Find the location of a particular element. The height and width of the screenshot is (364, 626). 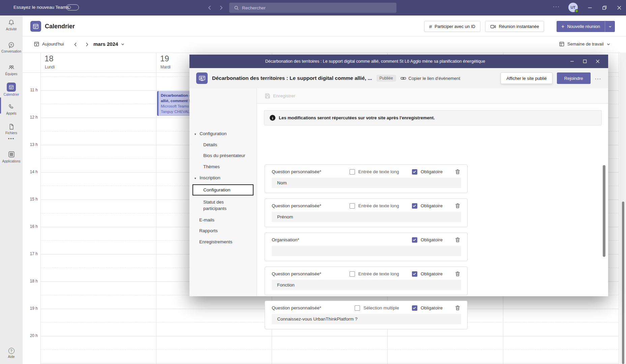

chevron-left-icon is located at coordinates (76, 44).